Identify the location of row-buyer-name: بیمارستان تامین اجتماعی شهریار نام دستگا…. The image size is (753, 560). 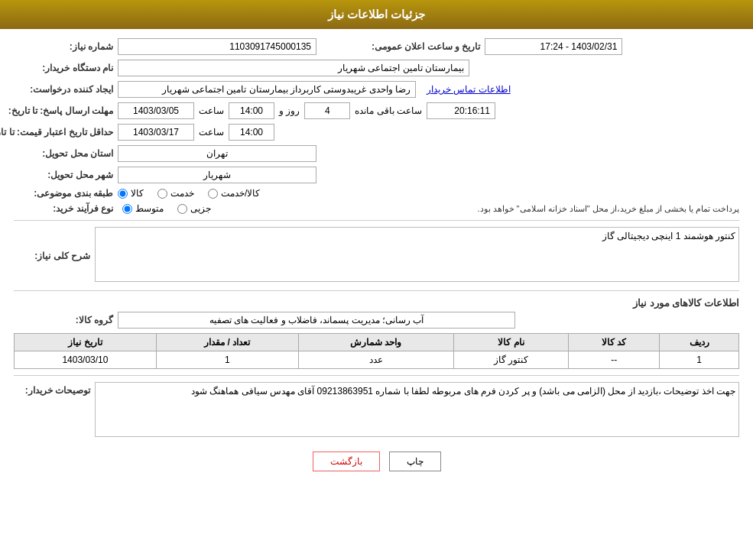
(376, 68).